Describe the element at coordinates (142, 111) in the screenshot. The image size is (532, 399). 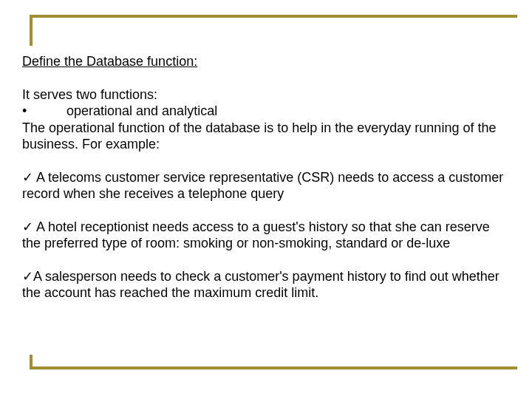
I see `intro-bullet-text: operational and analytical` at that location.